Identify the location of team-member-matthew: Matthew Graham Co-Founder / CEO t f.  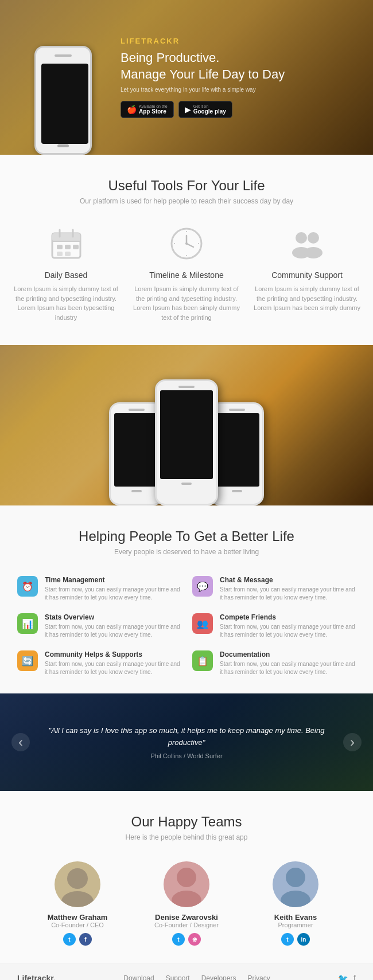
(77, 903).